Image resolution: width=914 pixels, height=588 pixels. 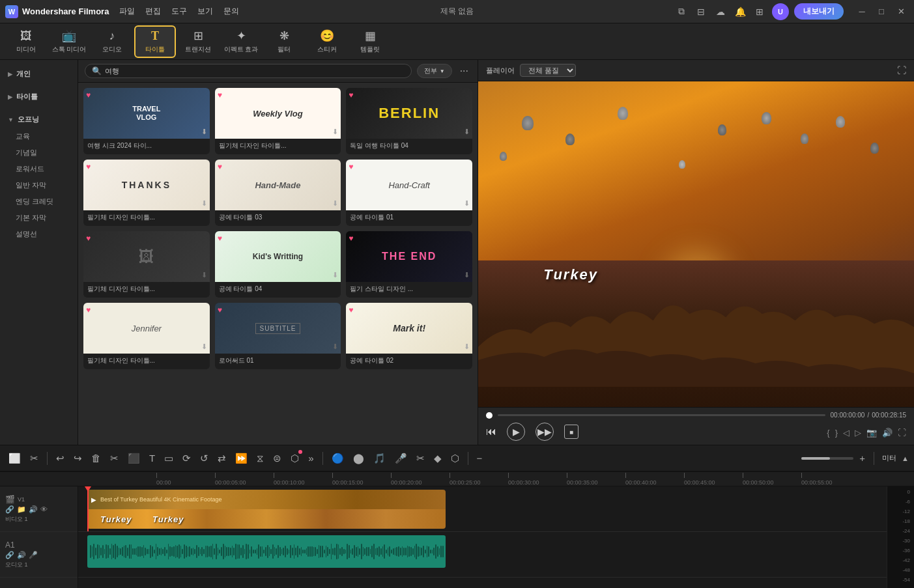 What do you see at coordinates (186, 458) in the screenshot?
I see `ripple-button: ⟳` at bounding box center [186, 458].